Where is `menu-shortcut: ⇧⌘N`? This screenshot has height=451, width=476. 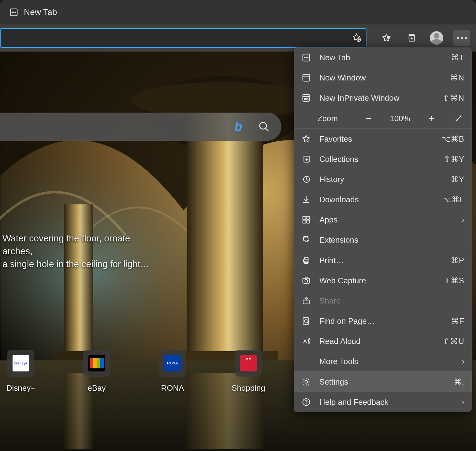
menu-shortcut: ⇧⌘N is located at coordinates (454, 98).